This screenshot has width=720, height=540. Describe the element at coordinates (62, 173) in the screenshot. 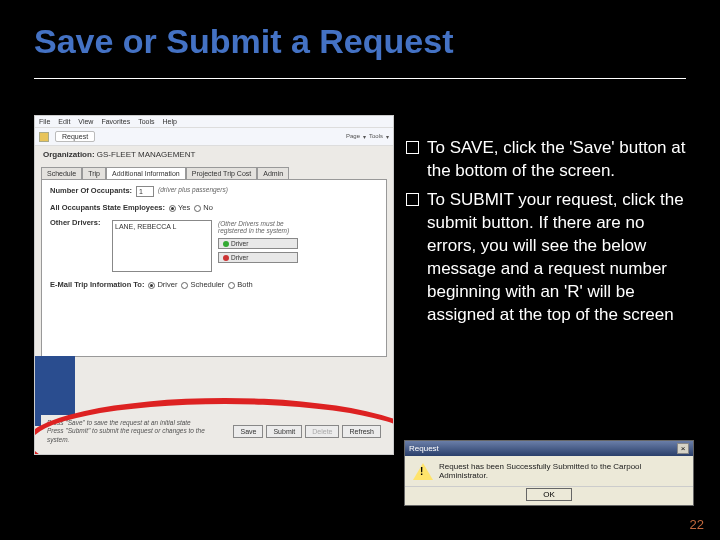

I see `tab-schedule: Schedule` at that location.